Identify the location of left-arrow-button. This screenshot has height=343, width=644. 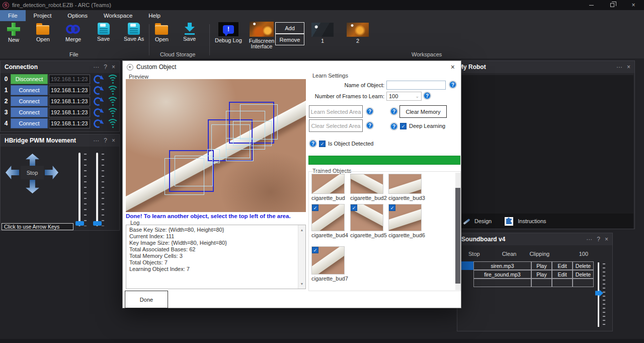
(12, 172).